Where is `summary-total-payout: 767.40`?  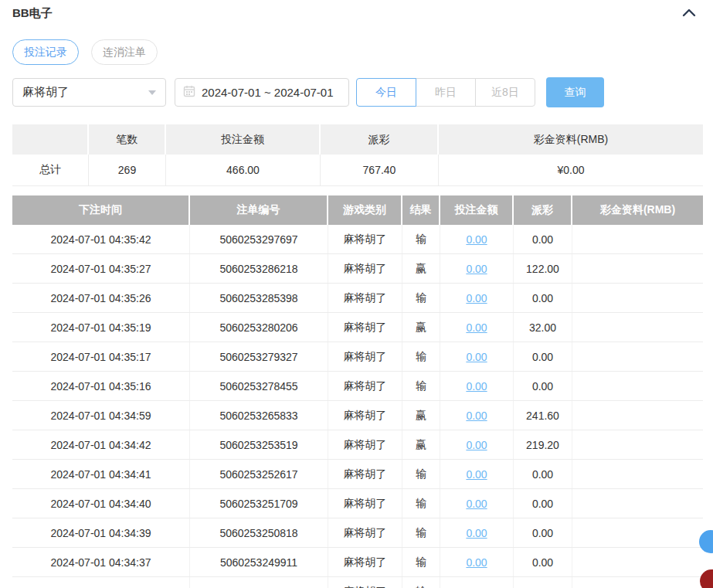
summary-total-payout: 767.40 is located at coordinates (380, 170).